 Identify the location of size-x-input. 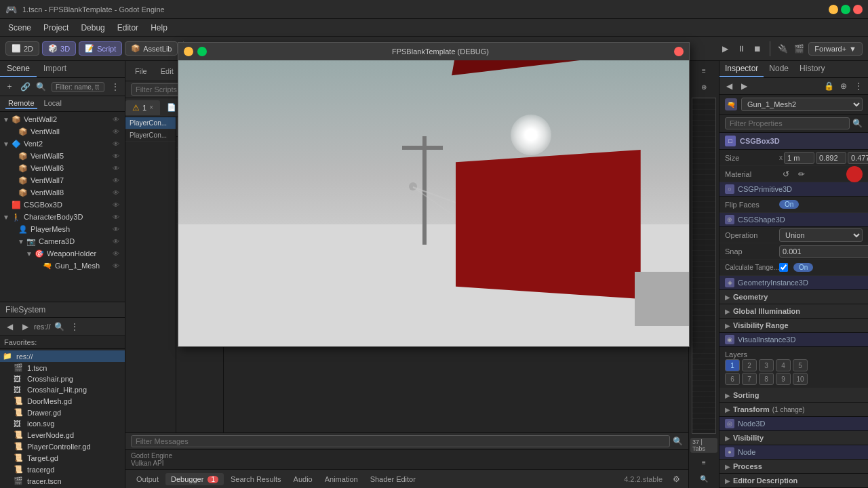
(799, 158).